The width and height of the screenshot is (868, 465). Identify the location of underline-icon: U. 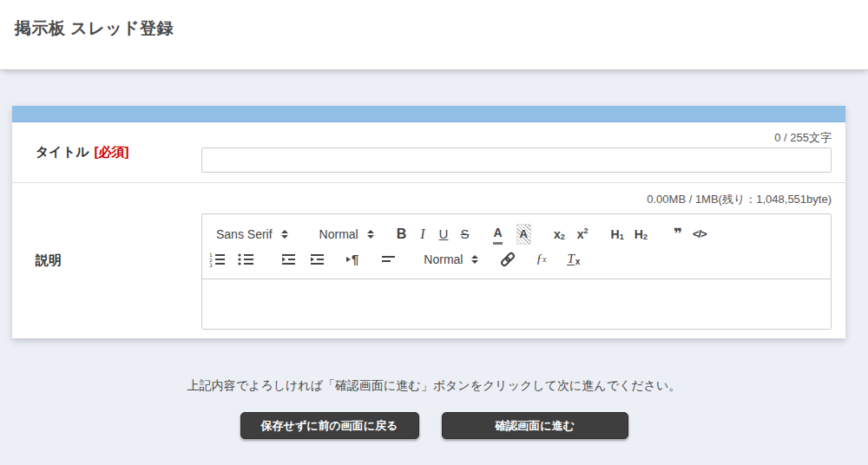
(444, 234).